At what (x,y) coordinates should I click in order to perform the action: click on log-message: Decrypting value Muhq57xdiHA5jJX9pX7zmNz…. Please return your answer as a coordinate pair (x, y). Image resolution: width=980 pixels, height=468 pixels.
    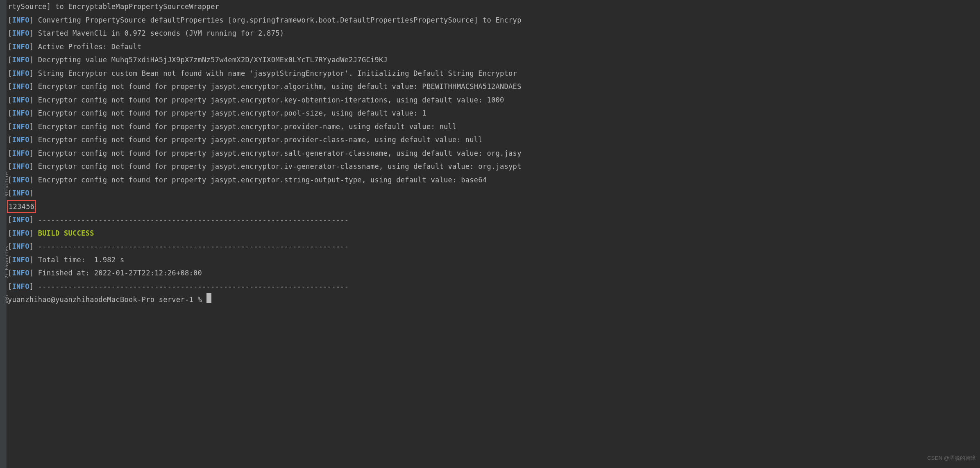
    Looking at the image, I should click on (213, 60).